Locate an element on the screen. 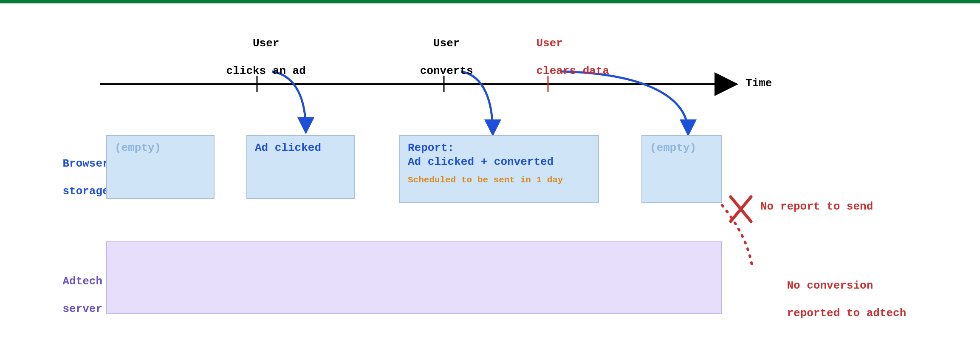 The height and width of the screenshot is (343, 980). storage-box-text: Ad clicked is located at coordinates (288, 148).